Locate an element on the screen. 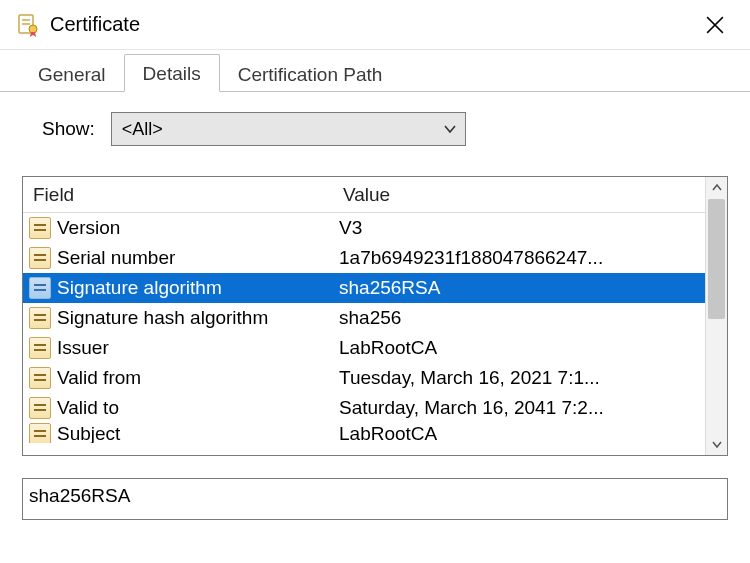 The image size is (750, 563). field-label: Signature hash algorithm is located at coordinates (162, 318).